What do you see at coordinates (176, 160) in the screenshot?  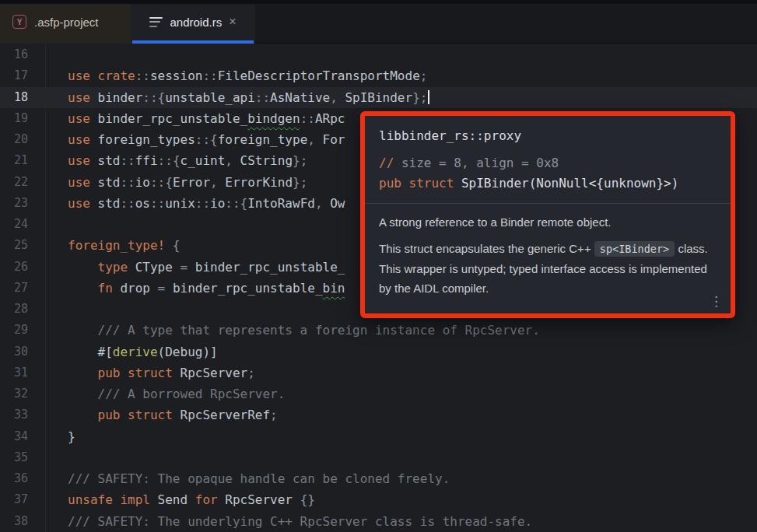 I see `code-text: use std::ffi::{c_uint, CString};` at bounding box center [176, 160].